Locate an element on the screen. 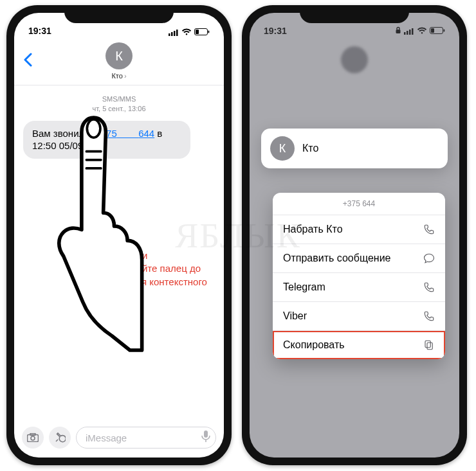  compose-placeholder: iMessage is located at coordinates (106, 438).